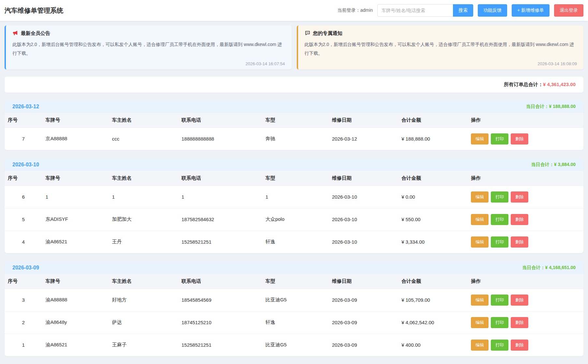 The width and height of the screenshot is (588, 364). I want to click on day-group: 2026-03-12当日合计：¥ 188,888.00序号车牌号车主姓名联系电话…, so click(294, 125).